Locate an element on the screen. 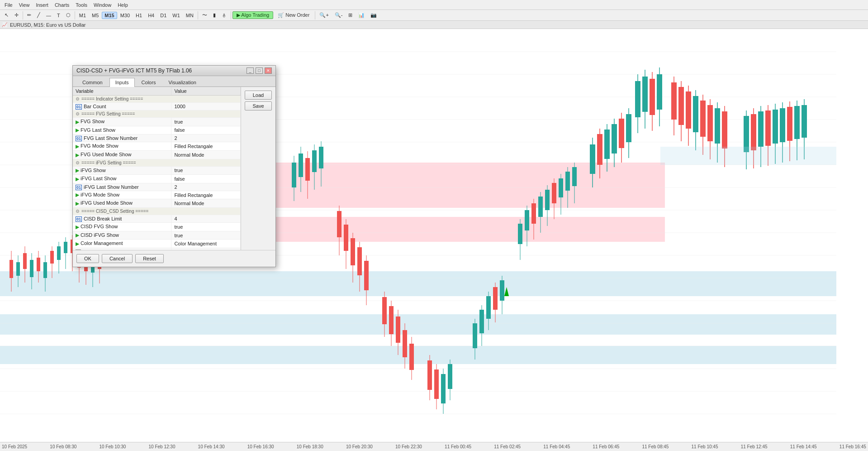 This screenshot has width=868, height=451. chart-type-candle: 🕯 is located at coordinates (224, 15).